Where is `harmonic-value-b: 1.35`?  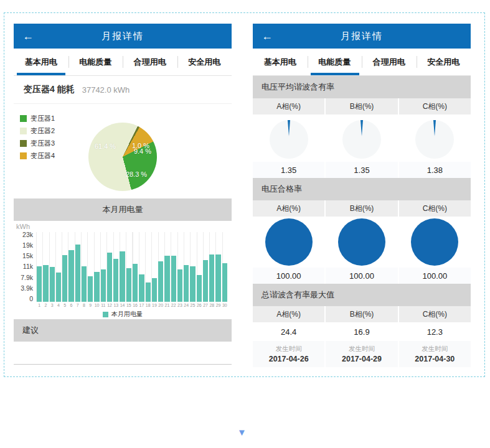
harmonic-value-b: 1.35 is located at coordinates (361, 170).